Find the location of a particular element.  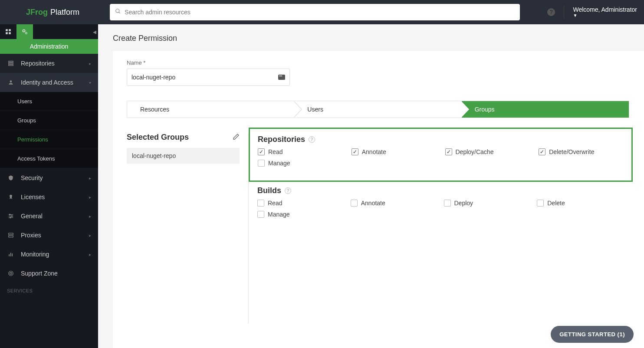

collapse-icon: ◂ is located at coordinates (95, 32).